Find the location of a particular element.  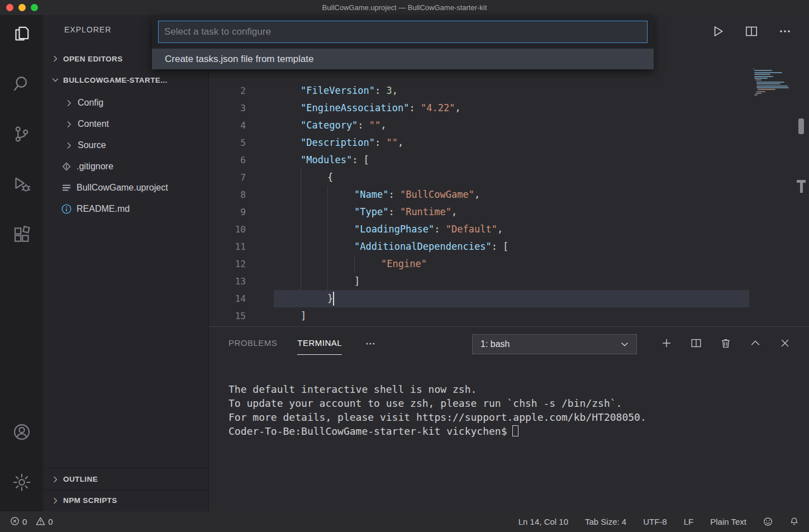

code-line-15: 15] is located at coordinates (509, 316).